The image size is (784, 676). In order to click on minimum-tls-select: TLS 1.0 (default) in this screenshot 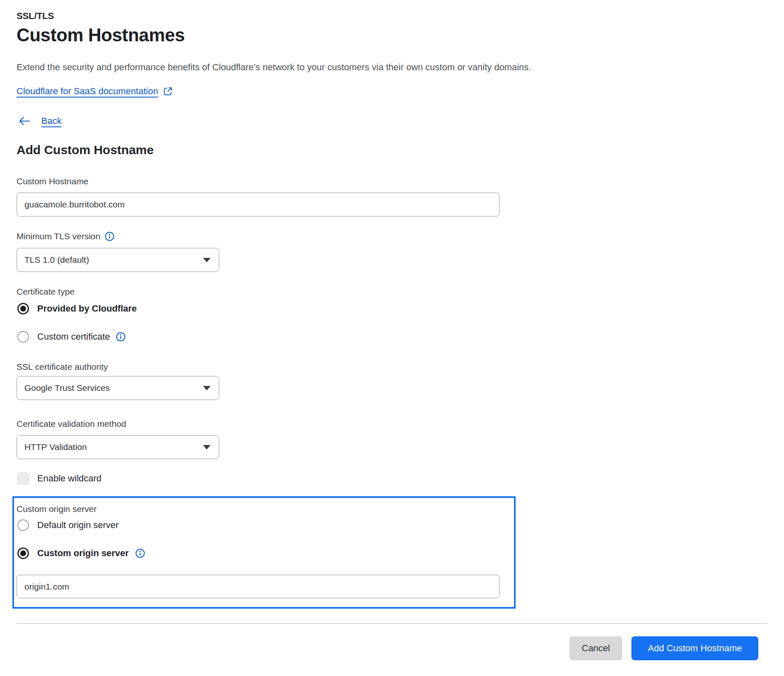, I will do `click(118, 260)`.